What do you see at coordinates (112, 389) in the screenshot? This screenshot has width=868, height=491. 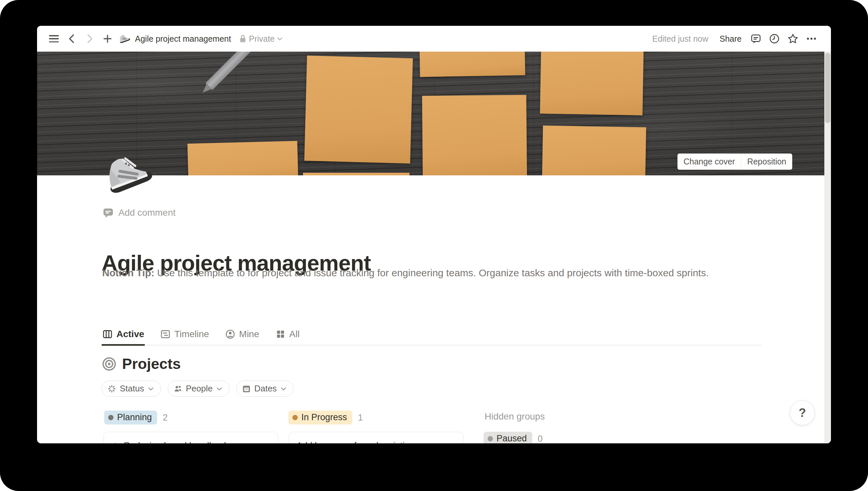 I see `status-spinner-icon` at bounding box center [112, 389].